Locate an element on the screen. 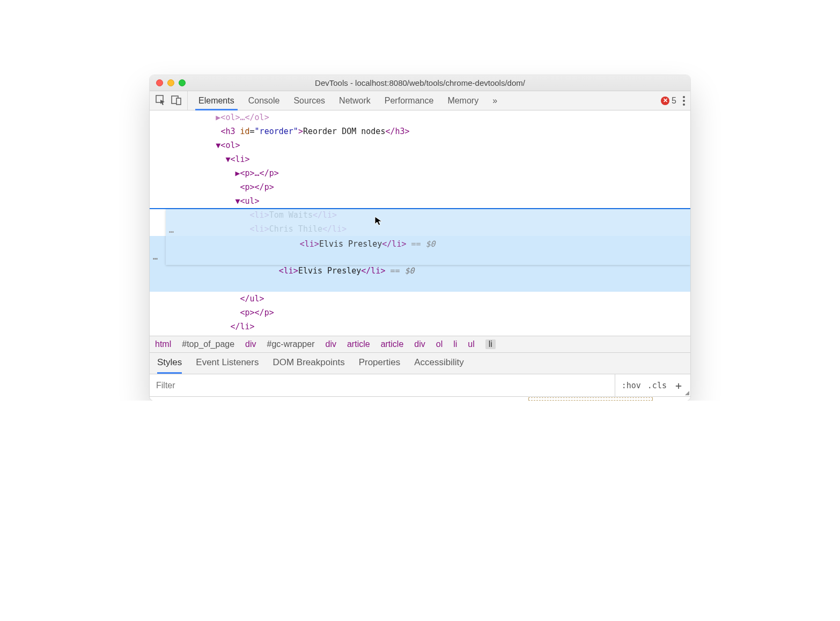  resize-corner-icon is located at coordinates (687, 393).